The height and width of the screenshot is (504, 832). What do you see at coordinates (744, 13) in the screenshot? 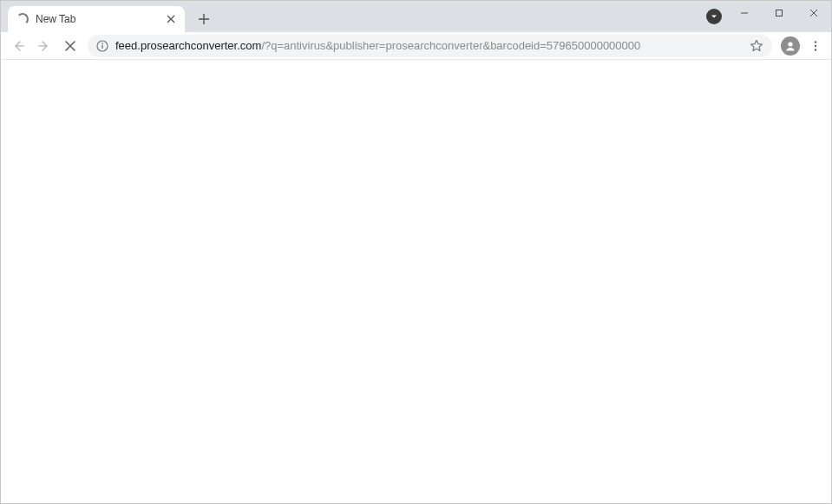
I see `minimize-icon` at bounding box center [744, 13].